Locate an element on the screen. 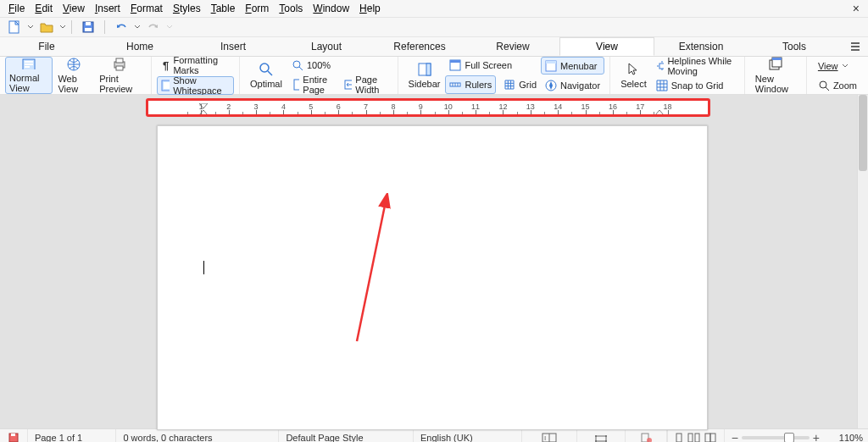 Image resolution: width=868 pixels, height=442 pixels. tab-insert: Insert is located at coordinates (233, 47).